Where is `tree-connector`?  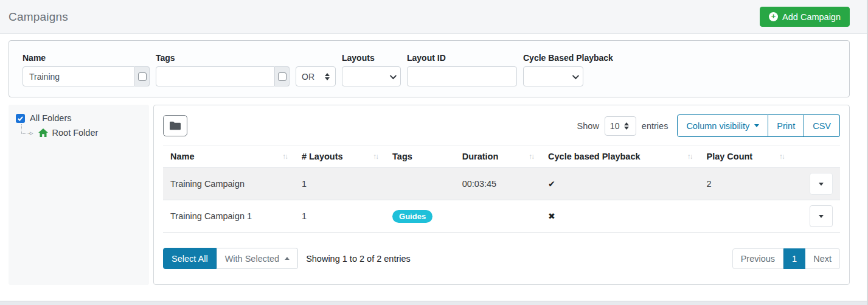 tree-connector is located at coordinates (26, 129).